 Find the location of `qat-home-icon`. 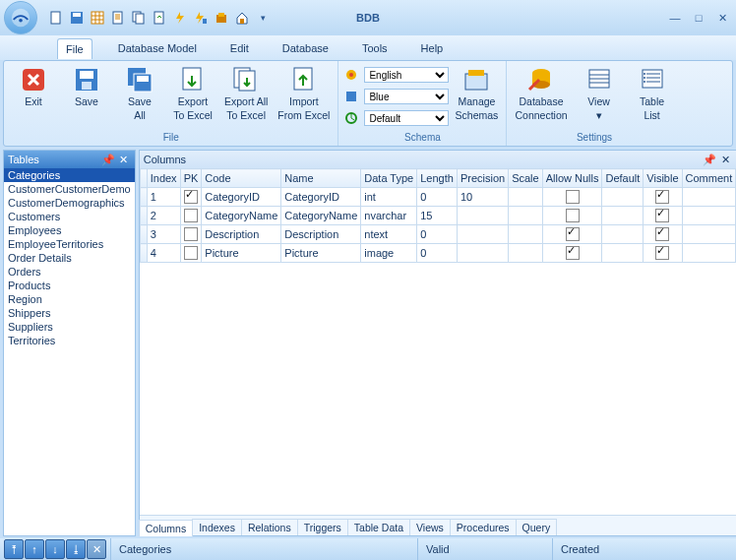

qat-home-icon is located at coordinates (242, 18).